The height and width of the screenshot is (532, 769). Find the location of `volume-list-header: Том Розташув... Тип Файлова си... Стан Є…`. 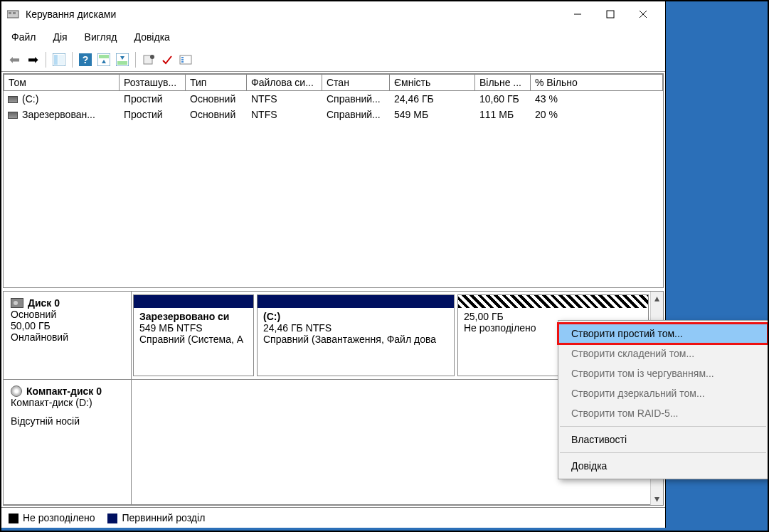

volume-list-header: Том Розташув... Тип Файлова си... Стан Є… is located at coordinates (333, 83).